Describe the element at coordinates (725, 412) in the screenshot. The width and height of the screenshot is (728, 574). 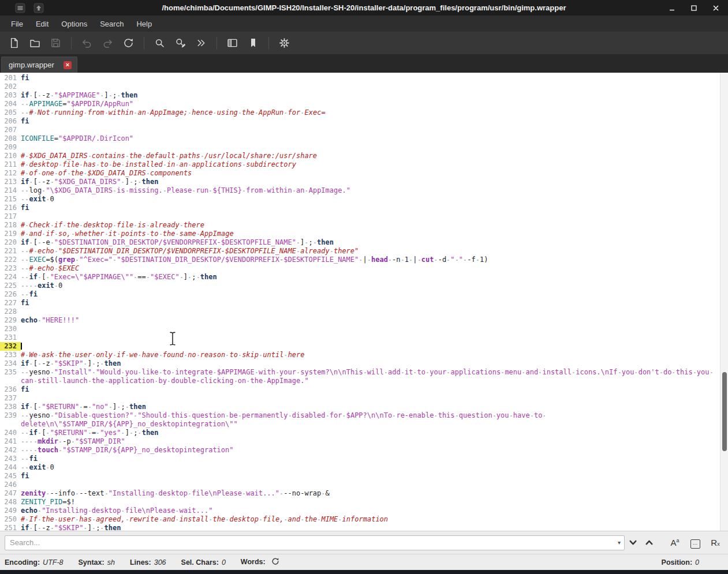
I see `scrollbar-thumb` at that location.